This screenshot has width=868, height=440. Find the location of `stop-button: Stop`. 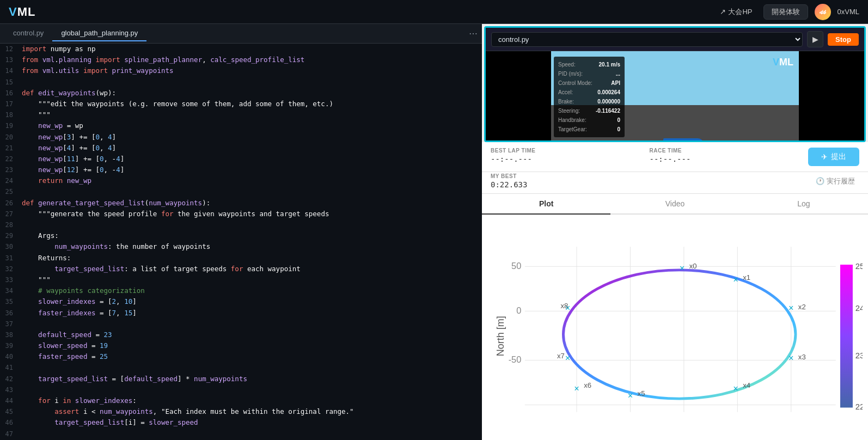

stop-button: Stop is located at coordinates (843, 39).